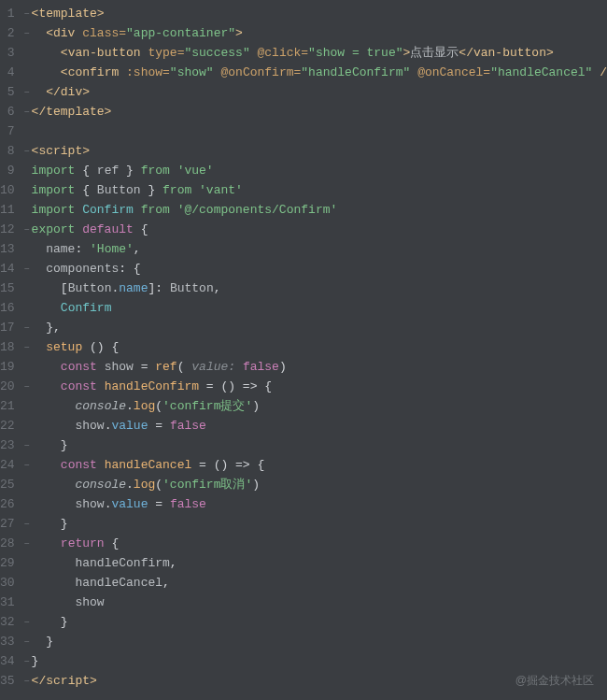 This screenshot has width=607, height=700. Describe the element at coordinates (7, 13) in the screenshot. I see `line-number: 1` at that location.